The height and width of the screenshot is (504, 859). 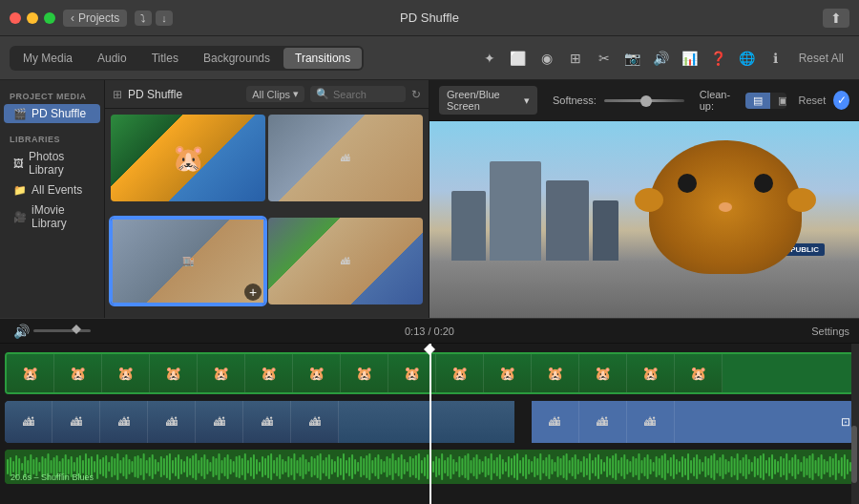 What do you see at coordinates (518, 58) in the screenshot?
I see `crop-icon: ⬜` at bounding box center [518, 58].